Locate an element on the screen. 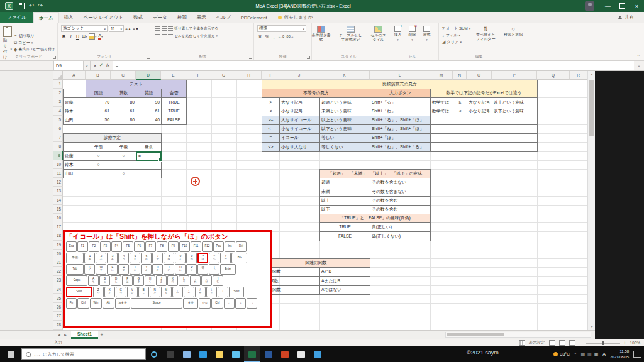 The image size is (644, 362). close-button: × is located at coordinates (636, 6).